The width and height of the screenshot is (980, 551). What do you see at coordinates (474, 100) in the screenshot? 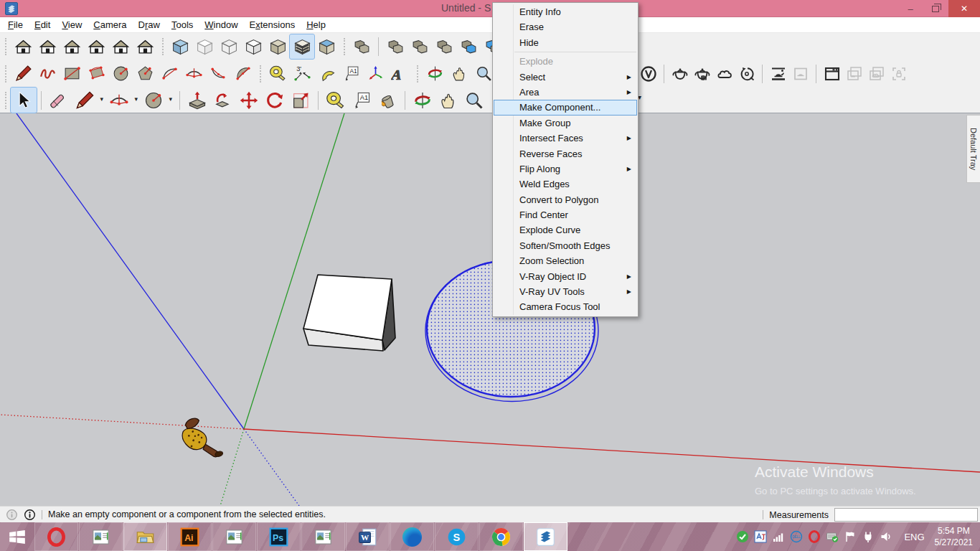
I see `zoom-tool-2-icon` at bounding box center [474, 100].